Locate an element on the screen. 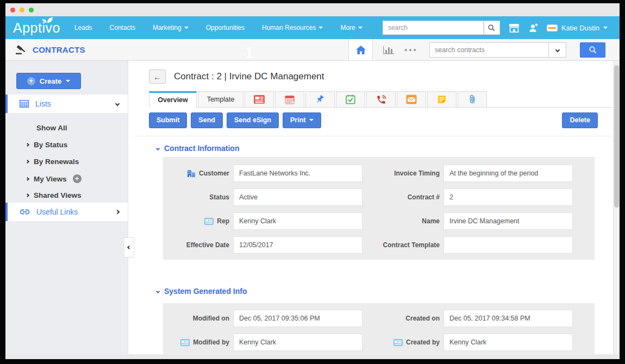  contracts-gavel-icon is located at coordinates (21, 50).